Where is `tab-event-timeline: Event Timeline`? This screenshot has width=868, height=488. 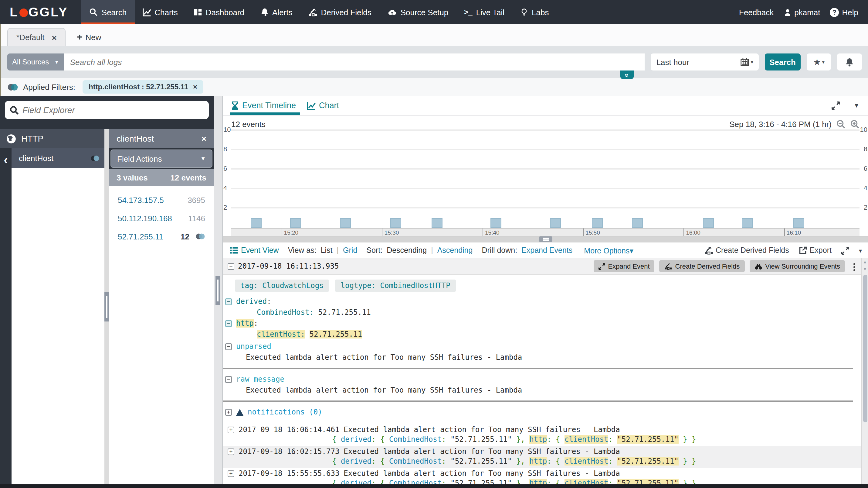 tab-event-timeline: Event Timeline is located at coordinates (264, 106).